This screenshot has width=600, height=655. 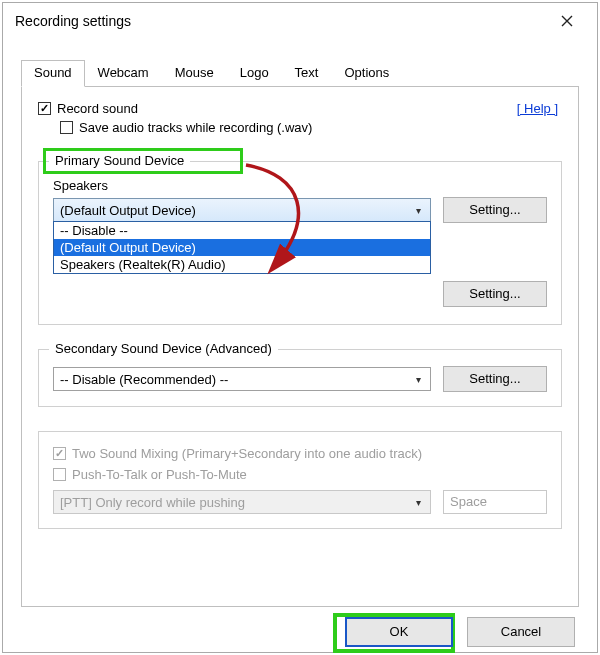 What do you see at coordinates (242, 502) in the screenshot?
I see `ptt-mode-combobox: [PTT] Only record while pushing ▾` at bounding box center [242, 502].